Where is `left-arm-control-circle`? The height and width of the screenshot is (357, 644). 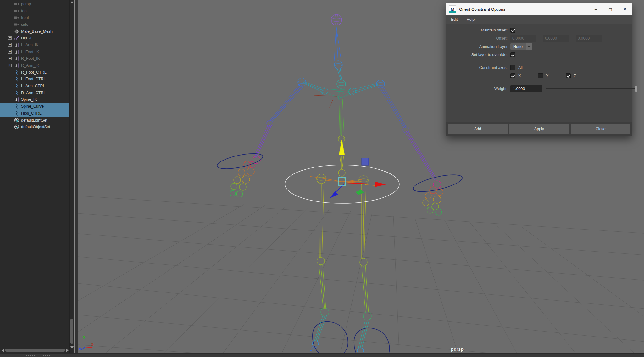 left-arm-control-circle is located at coordinates (240, 161).